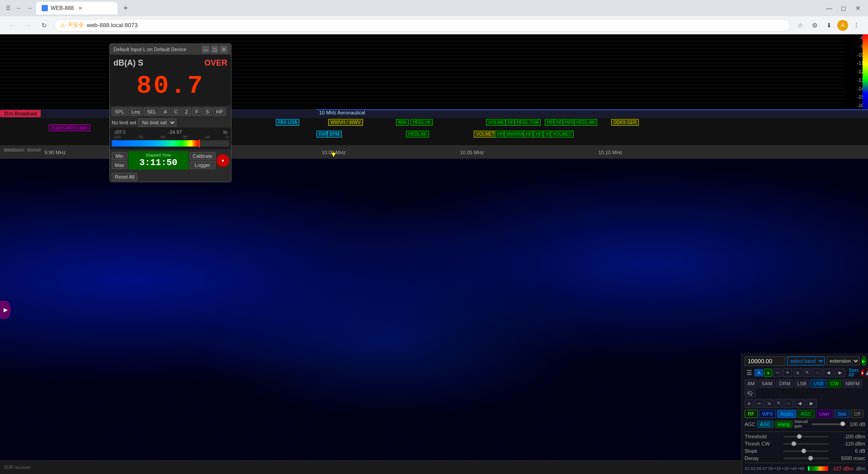 The width and height of the screenshot is (868, 474). What do you see at coordinates (835, 384) in the screenshot?
I see `cw-button: CW` at bounding box center [835, 384].